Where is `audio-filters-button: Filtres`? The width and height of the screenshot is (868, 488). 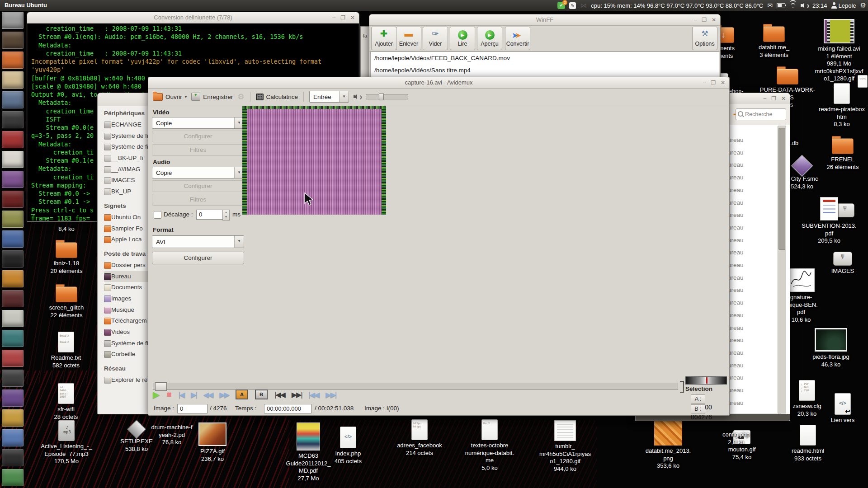
audio-filters-button: Filtres is located at coordinates (198, 200).